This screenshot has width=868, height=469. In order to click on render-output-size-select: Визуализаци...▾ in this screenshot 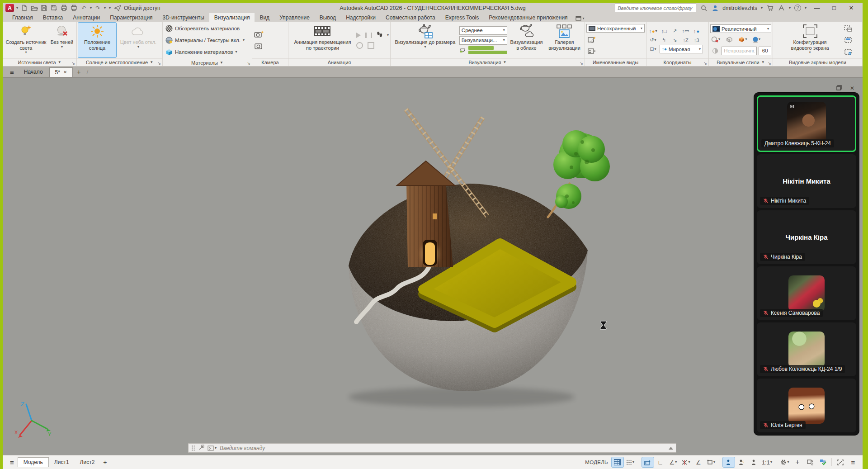, I will do `click(483, 41)`.